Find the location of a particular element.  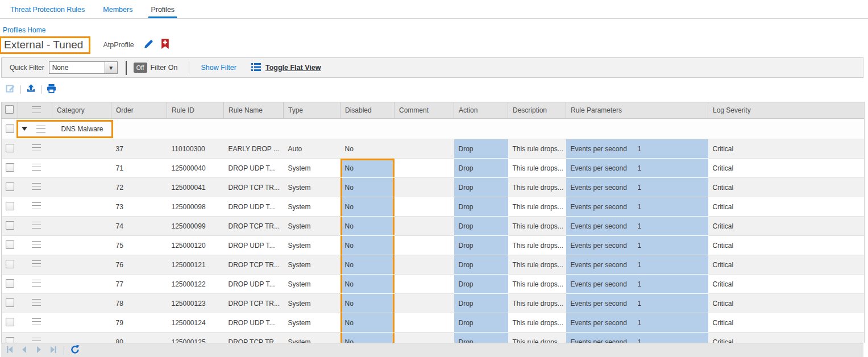

cell-action: Drop is located at coordinates (481, 338).